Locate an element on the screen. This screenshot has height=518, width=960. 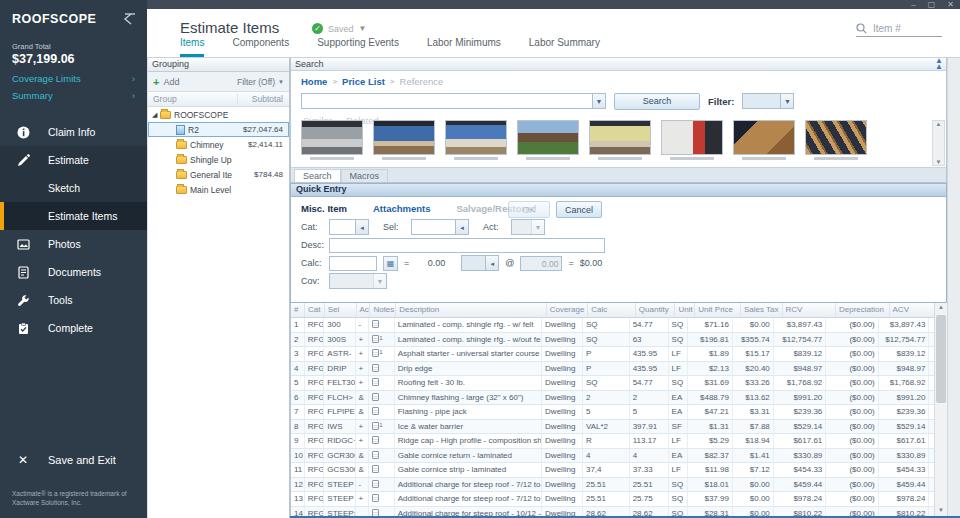
grouping-col-subtotal: Subtotal is located at coordinates (263, 99).